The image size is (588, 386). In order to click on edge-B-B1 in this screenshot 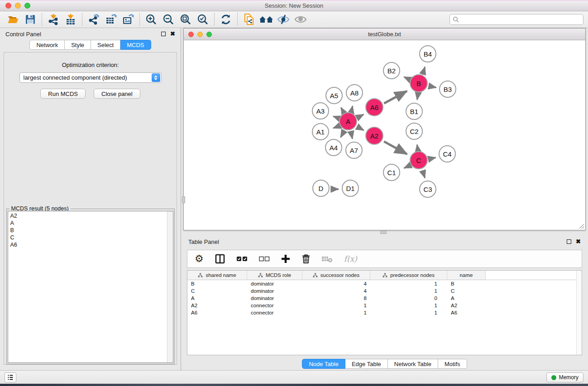, I will do `click(417, 97)`.